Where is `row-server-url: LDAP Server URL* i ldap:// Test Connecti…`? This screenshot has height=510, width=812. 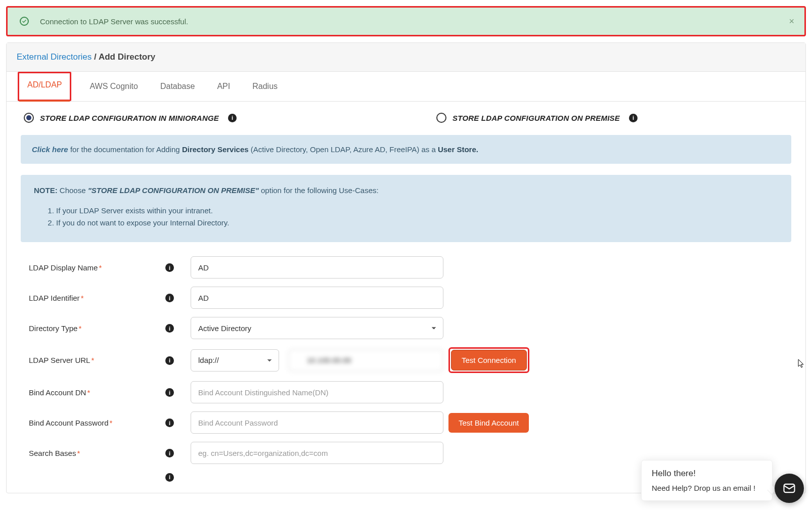
row-server-url: LDAP Server URL* i ldap:// Test Connecti… is located at coordinates (406, 360).